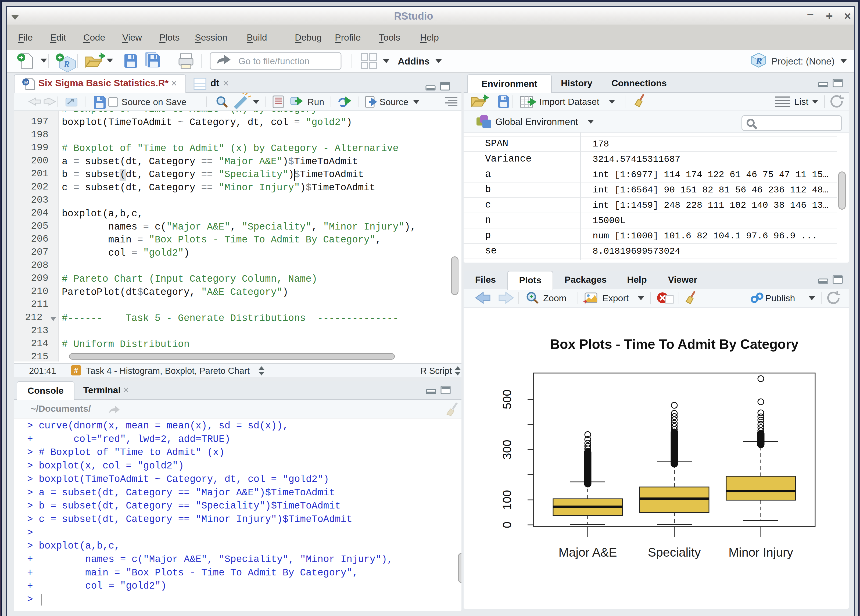 This screenshot has width=860, height=616. I want to click on svg-text: 0, so click(507, 525).